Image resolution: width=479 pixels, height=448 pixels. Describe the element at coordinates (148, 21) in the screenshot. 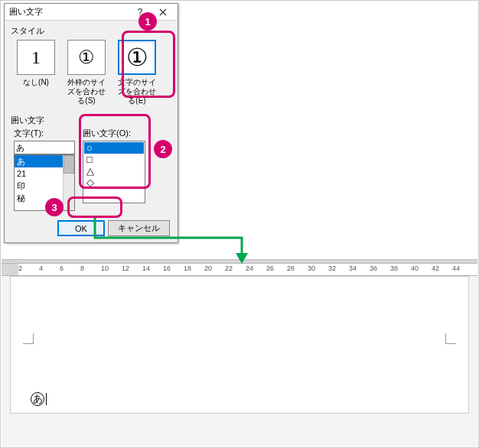

I see `marker-1: 1` at that location.